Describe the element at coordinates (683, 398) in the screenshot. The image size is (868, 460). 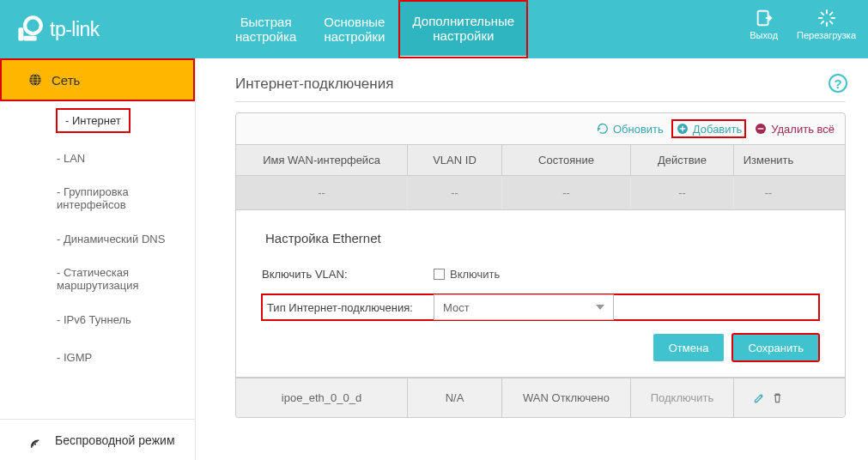
I see `cell-action: Подключить` at that location.